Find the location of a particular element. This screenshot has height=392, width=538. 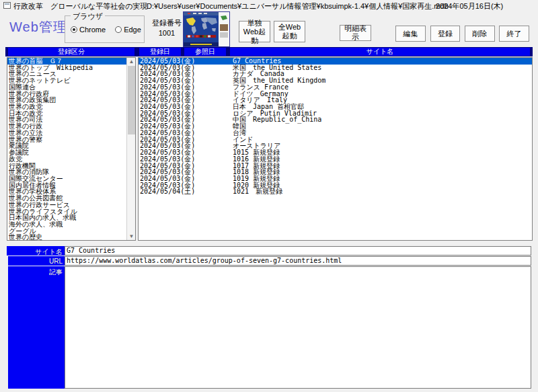

site-row: 2024/05/03(金)米国 the United States is located at coordinates (335, 68).